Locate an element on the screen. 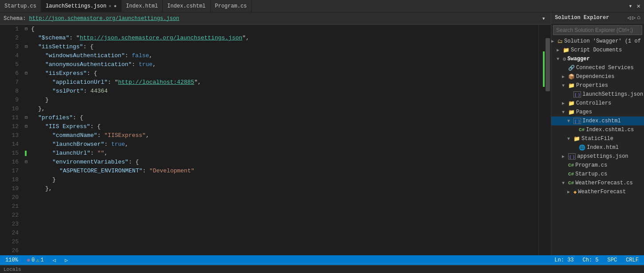 The image size is (644, 273). tree-item-programCs: C#Program.cs is located at coordinates (598, 165).